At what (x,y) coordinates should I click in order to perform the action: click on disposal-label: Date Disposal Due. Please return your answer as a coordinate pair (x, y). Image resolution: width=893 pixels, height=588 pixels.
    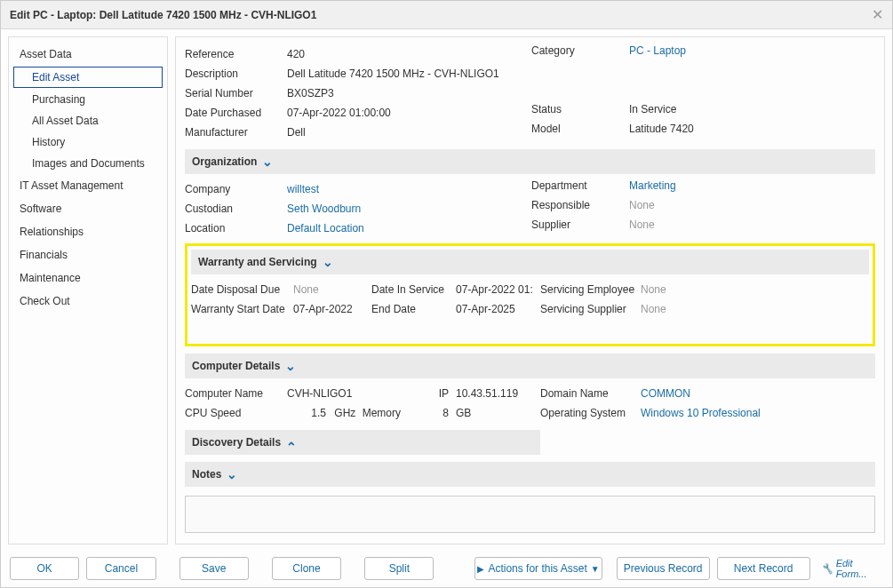
    Looking at the image, I should click on (242, 290).